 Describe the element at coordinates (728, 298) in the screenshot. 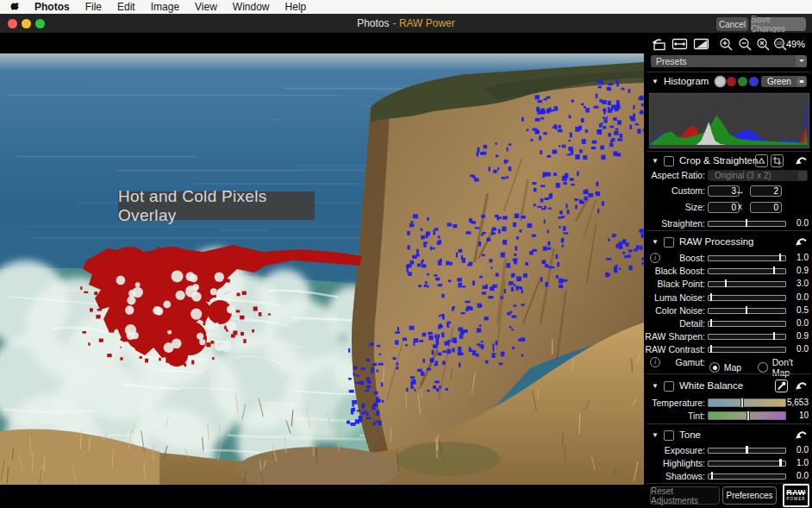

I see `luma-noise-row: Luma Noise:0.0` at that location.